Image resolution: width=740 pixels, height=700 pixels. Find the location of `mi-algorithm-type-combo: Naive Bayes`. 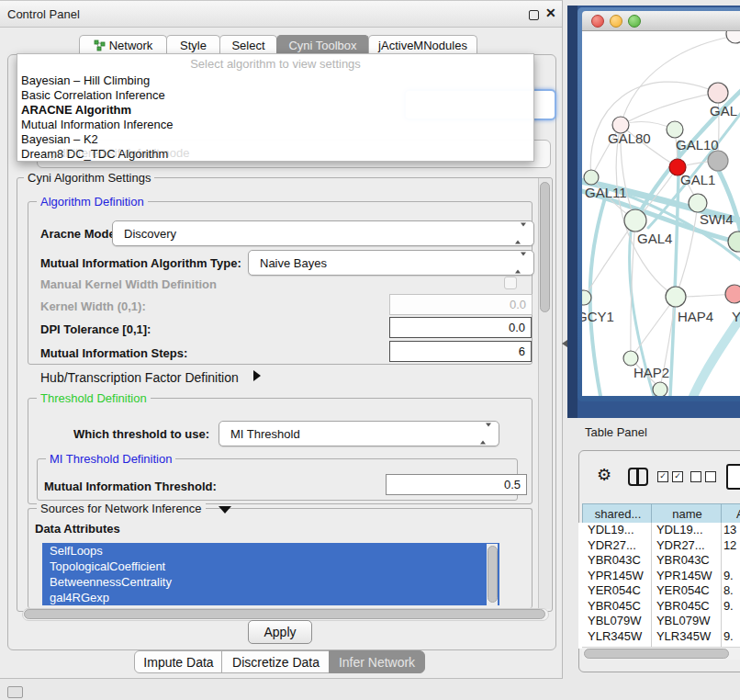

mi-algorithm-type-combo: Naive Bayes is located at coordinates (391, 263).